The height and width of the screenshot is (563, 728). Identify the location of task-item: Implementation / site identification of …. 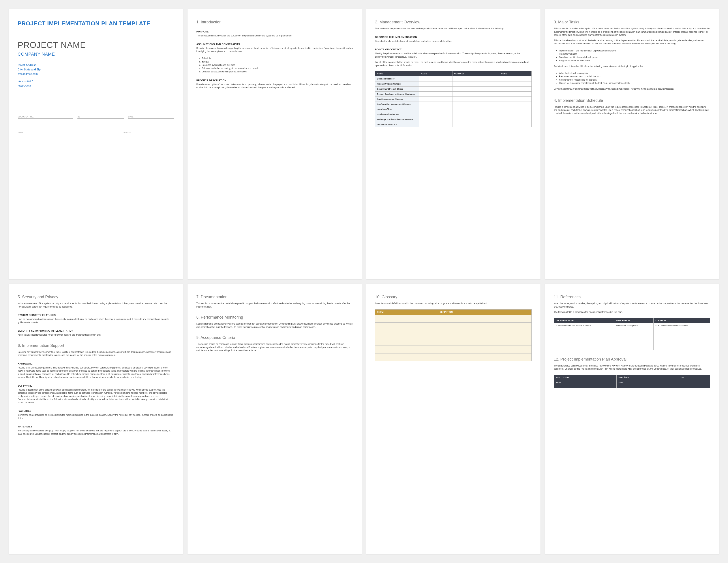
(635, 51).